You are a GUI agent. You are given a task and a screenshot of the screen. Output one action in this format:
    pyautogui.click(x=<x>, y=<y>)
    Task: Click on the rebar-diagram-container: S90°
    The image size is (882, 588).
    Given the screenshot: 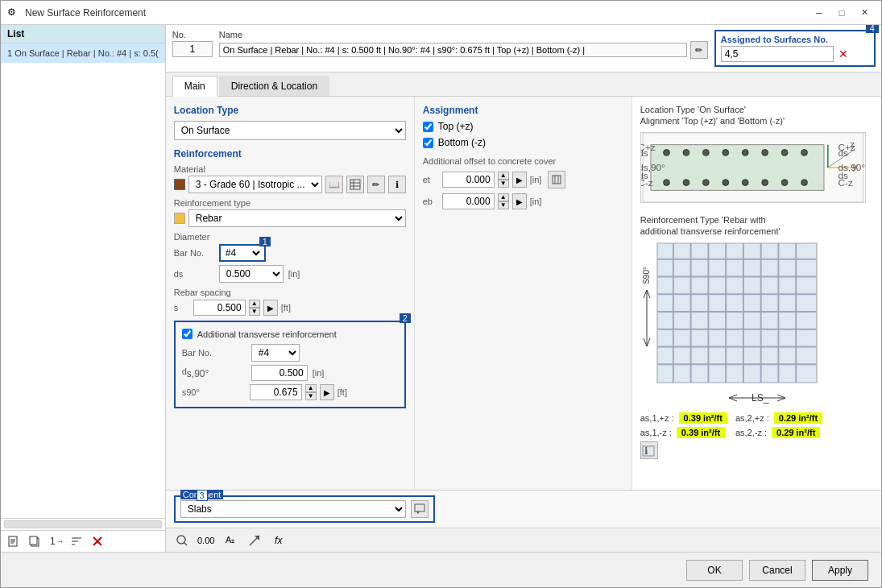 What is the action you would take?
    pyautogui.click(x=757, y=313)
    